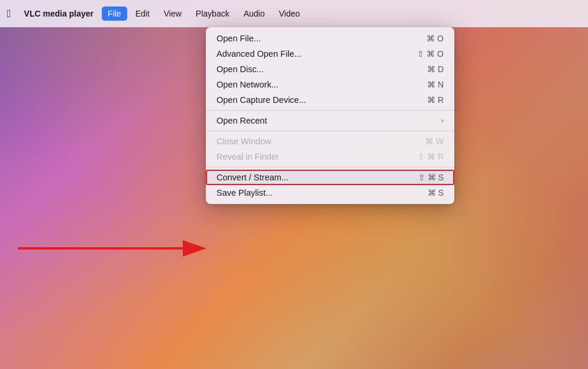 The image size is (588, 369). Describe the element at coordinates (316, 38) in the screenshot. I see `open-file-label: Open File...` at that location.